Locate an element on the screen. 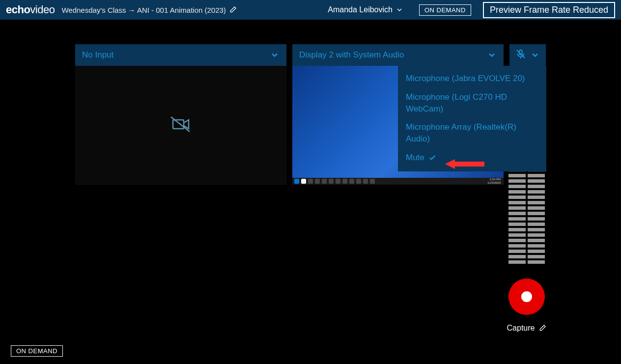 This screenshot has height=364, width=621. panel-no-input: No Input is located at coordinates (181, 114).